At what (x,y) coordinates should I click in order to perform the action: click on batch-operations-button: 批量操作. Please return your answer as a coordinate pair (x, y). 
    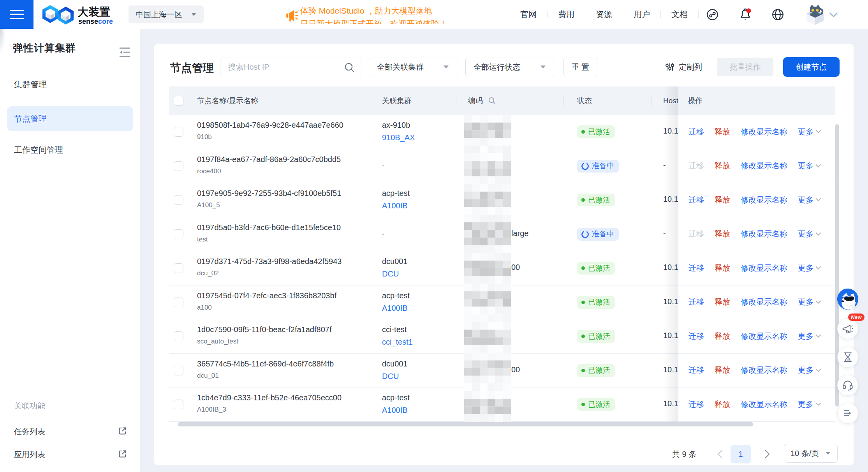
    Looking at the image, I should click on (745, 67).